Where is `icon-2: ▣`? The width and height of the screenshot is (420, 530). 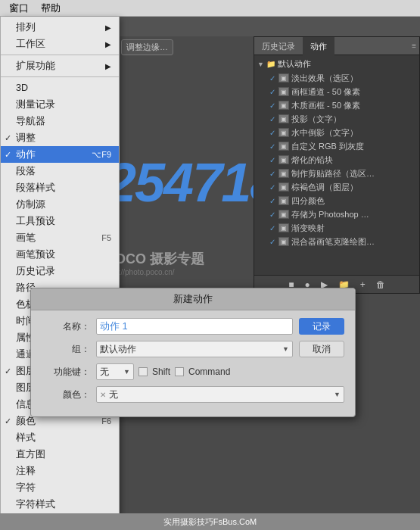 icon-2: ▣ is located at coordinates (284, 105).